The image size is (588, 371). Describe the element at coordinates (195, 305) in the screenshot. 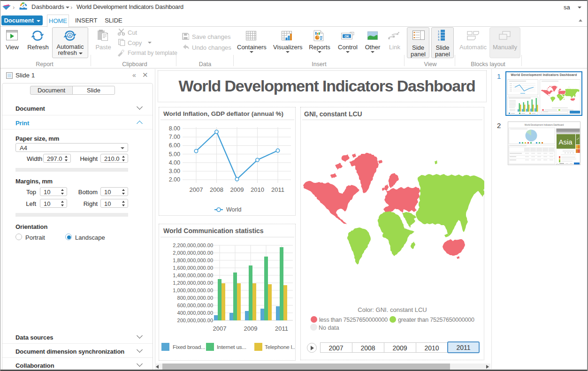

I see `svg-text: 600,000,000.00` at that location.